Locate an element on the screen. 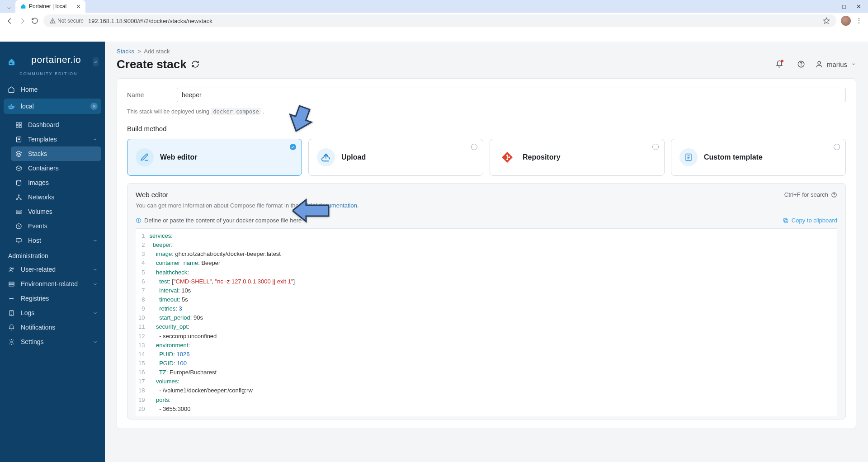 This screenshot has height=462, width=868. info-icon is located at coordinates (138, 221).